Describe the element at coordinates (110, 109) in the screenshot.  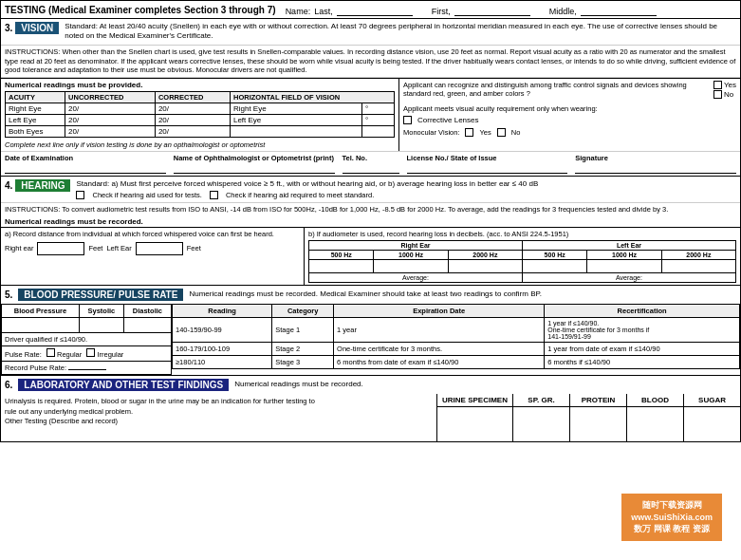
I see `right-eye-uncorrected: 20/` at that location.